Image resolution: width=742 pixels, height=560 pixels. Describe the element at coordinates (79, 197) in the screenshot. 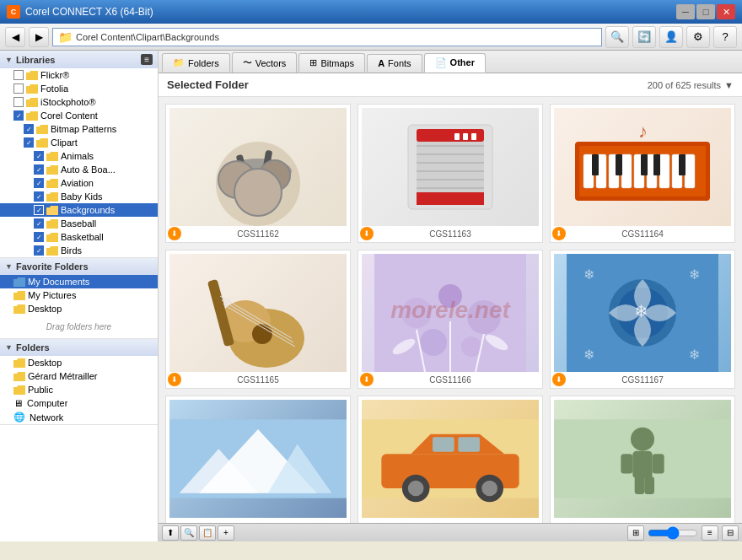

I see `sidebar-item-baby-kids: ✓ Baby Kids` at that location.